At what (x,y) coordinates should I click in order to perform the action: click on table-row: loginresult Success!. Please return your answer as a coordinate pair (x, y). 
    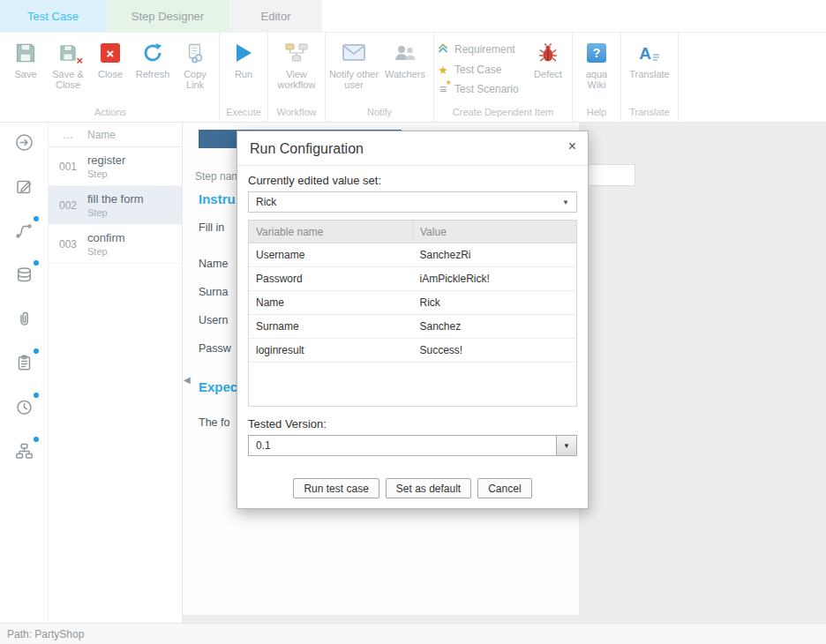
    Looking at the image, I should click on (413, 351).